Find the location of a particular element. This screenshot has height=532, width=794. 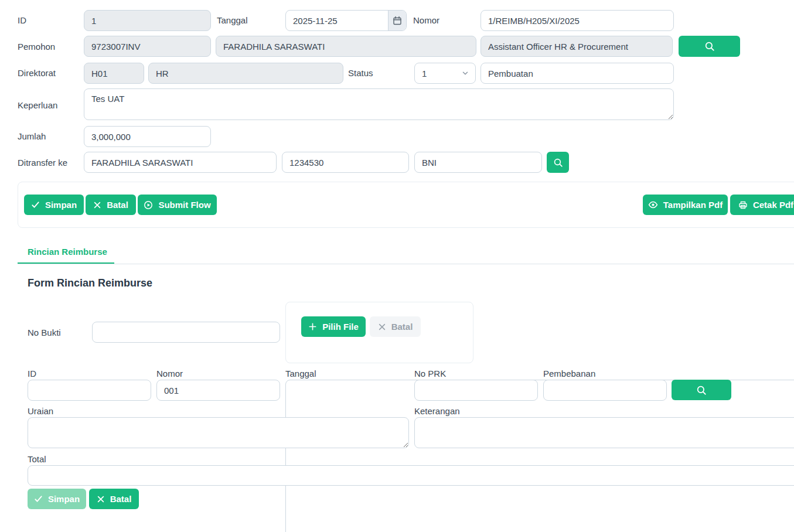

status-label: Status is located at coordinates (361, 73).